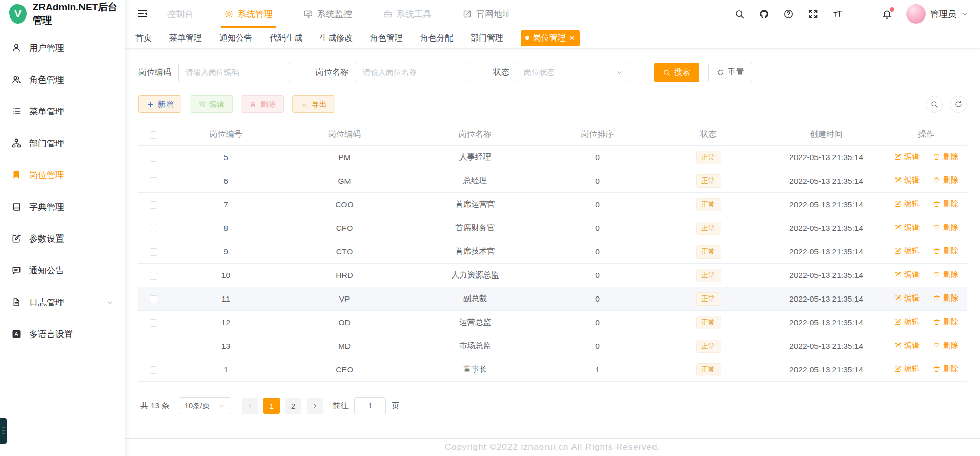  What do you see at coordinates (437, 38) in the screenshot?
I see `tab-roleassign: 角色分配` at bounding box center [437, 38].